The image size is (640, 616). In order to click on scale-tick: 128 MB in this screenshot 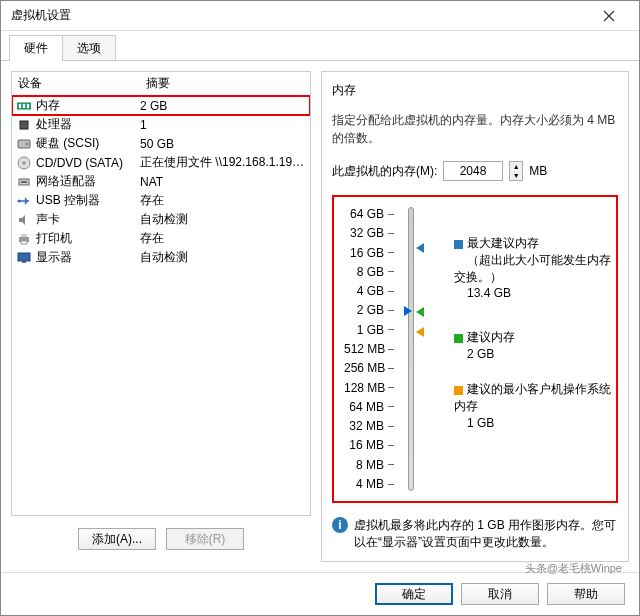, I will do `click(369, 388)`.